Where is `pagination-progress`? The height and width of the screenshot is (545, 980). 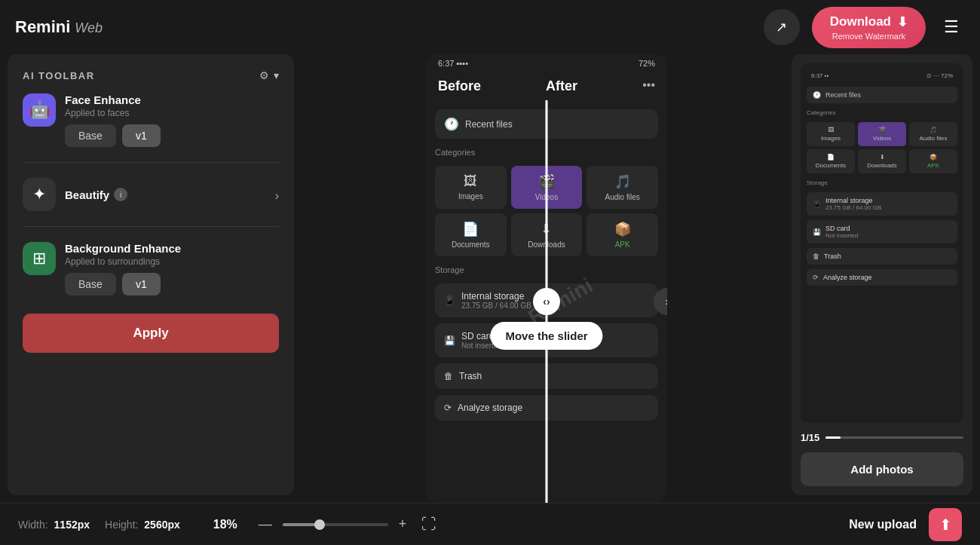 pagination-progress is located at coordinates (894, 437).